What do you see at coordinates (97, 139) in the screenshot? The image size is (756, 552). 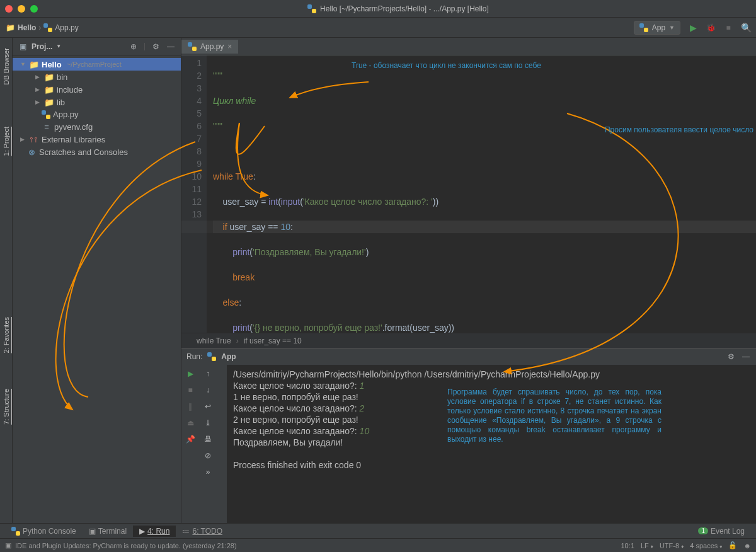 I see `tree-external-libs: ▶ ⫯⫯ External Libraries` at bounding box center [97, 139].